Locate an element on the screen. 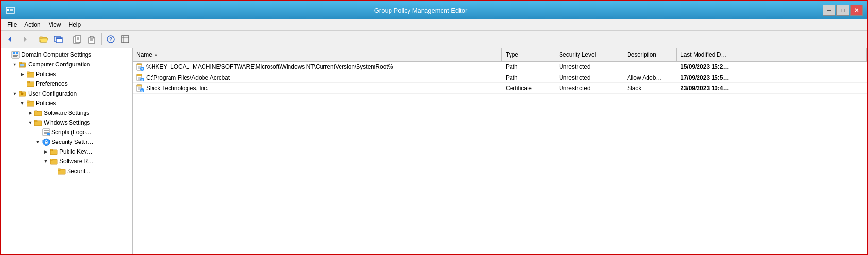  tree-item-software-restriction: ▼ Software R… is located at coordinates (67, 161).